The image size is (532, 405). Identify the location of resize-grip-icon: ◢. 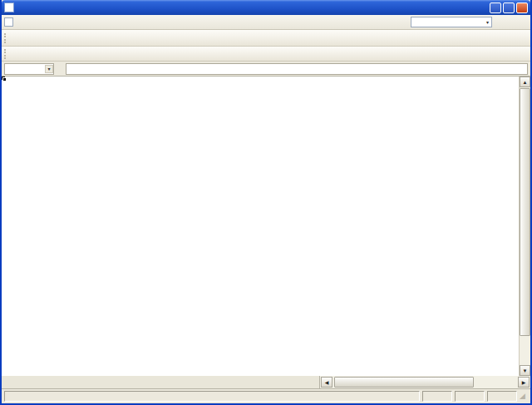
(524, 397).